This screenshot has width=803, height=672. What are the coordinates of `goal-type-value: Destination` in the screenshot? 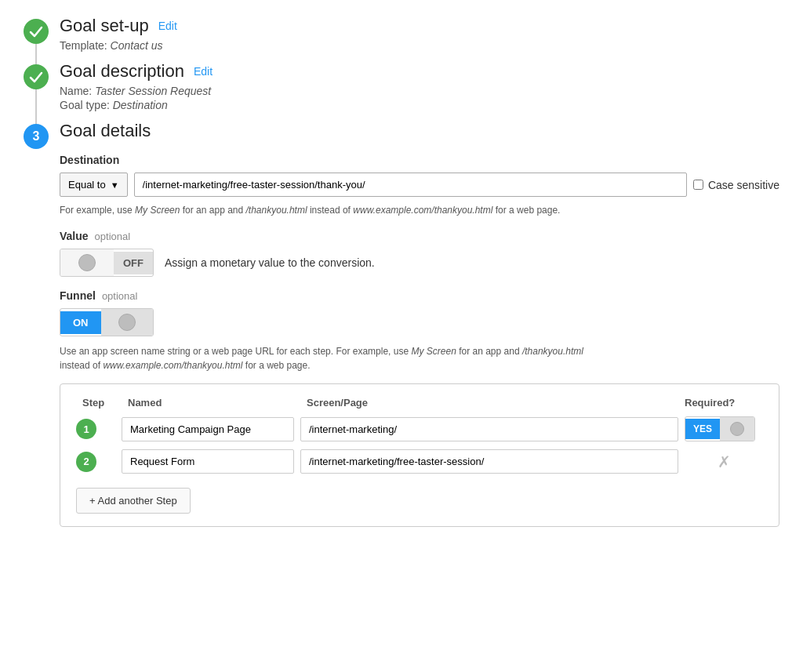 It's located at (140, 105).